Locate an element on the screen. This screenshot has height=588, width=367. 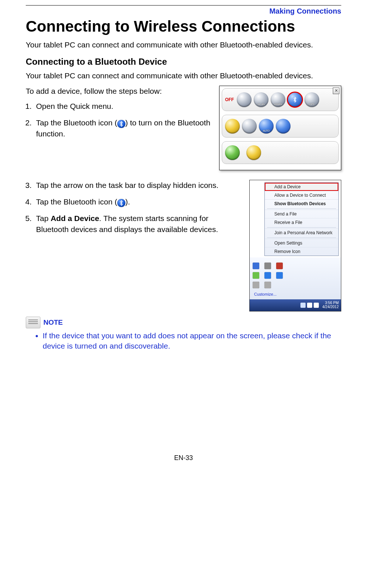
step-3: Tap the arrow on the task bar to display… is located at coordinates (138, 185).